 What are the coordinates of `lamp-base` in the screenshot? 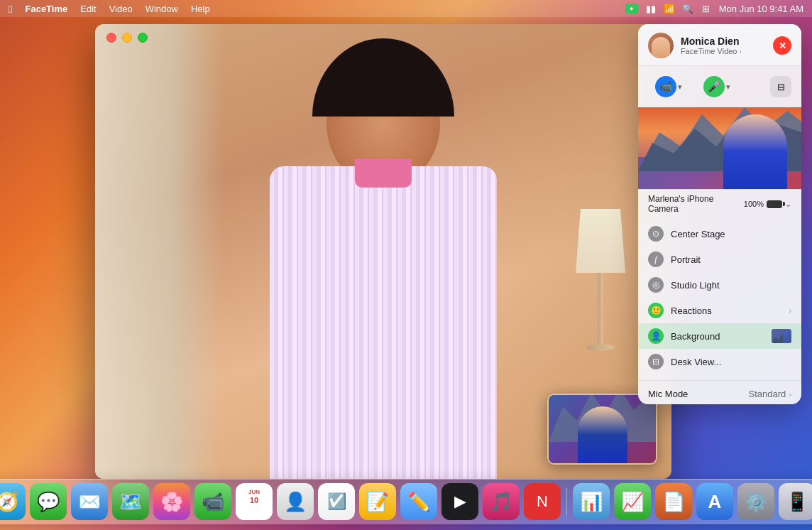 It's located at (600, 312).